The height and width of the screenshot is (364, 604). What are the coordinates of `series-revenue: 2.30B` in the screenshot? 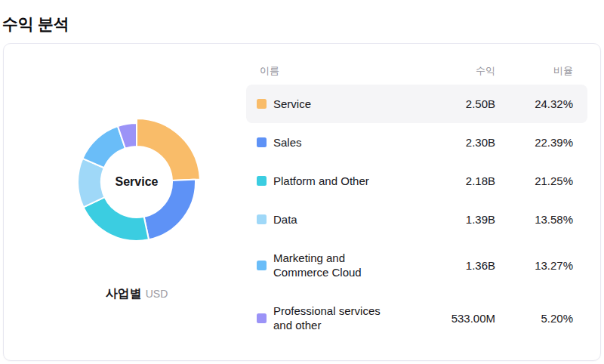 It's located at (454, 142).